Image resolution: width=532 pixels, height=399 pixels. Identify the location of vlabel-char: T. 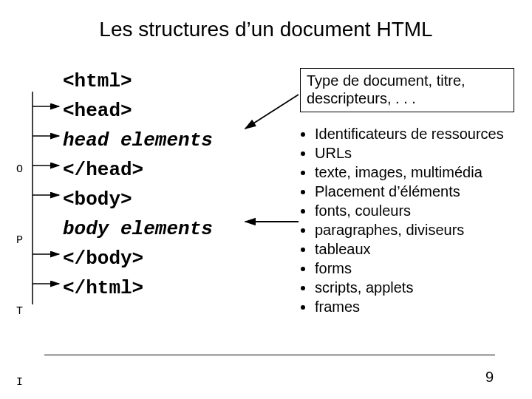
(23, 312).